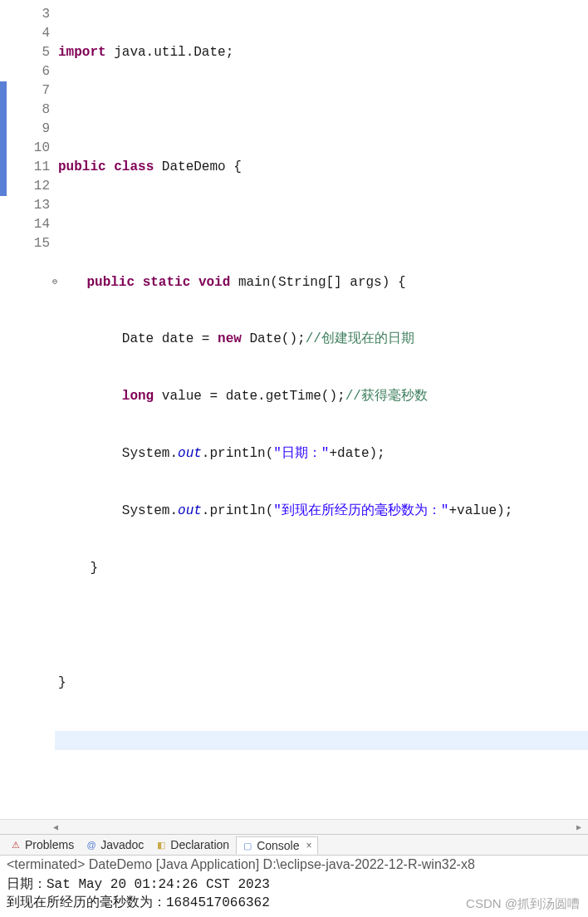  Describe the element at coordinates (307, 846) in the screenshot. I see `close-icon: ×` at that location.